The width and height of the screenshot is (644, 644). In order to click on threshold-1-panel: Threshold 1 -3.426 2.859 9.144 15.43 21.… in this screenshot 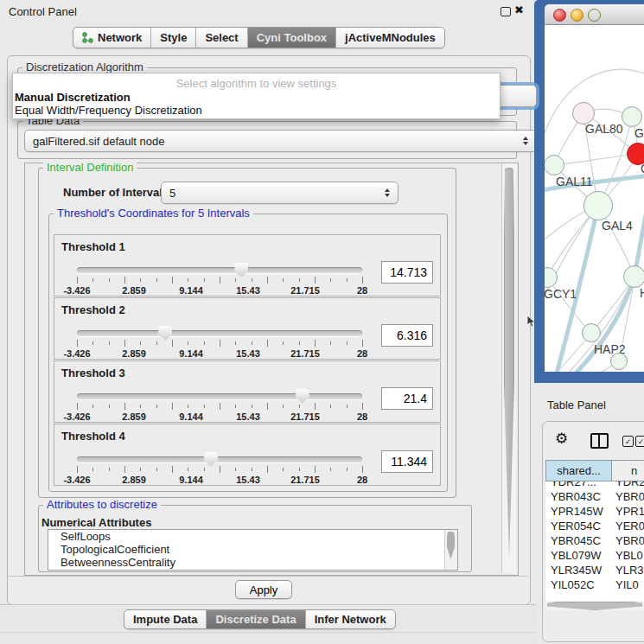, I will do `click(247, 265)`.